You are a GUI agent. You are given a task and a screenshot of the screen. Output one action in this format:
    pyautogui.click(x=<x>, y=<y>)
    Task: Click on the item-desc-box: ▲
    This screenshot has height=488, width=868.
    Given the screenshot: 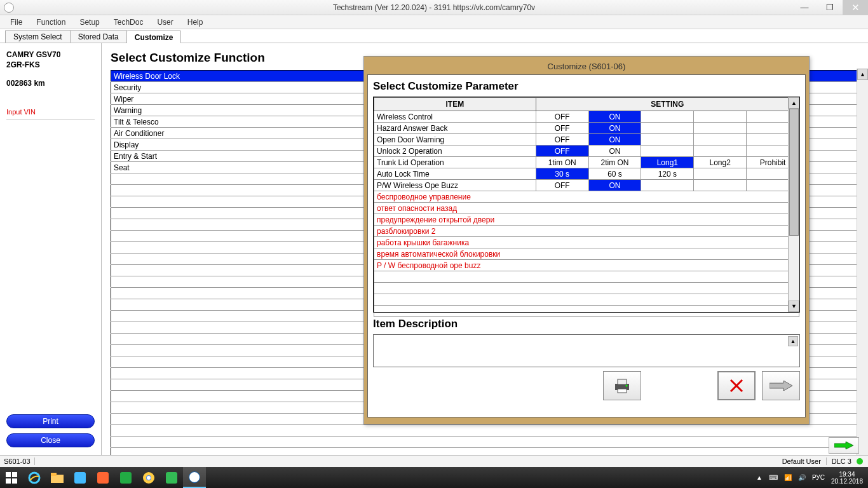 What is the action you would take?
    pyautogui.click(x=587, y=351)
    